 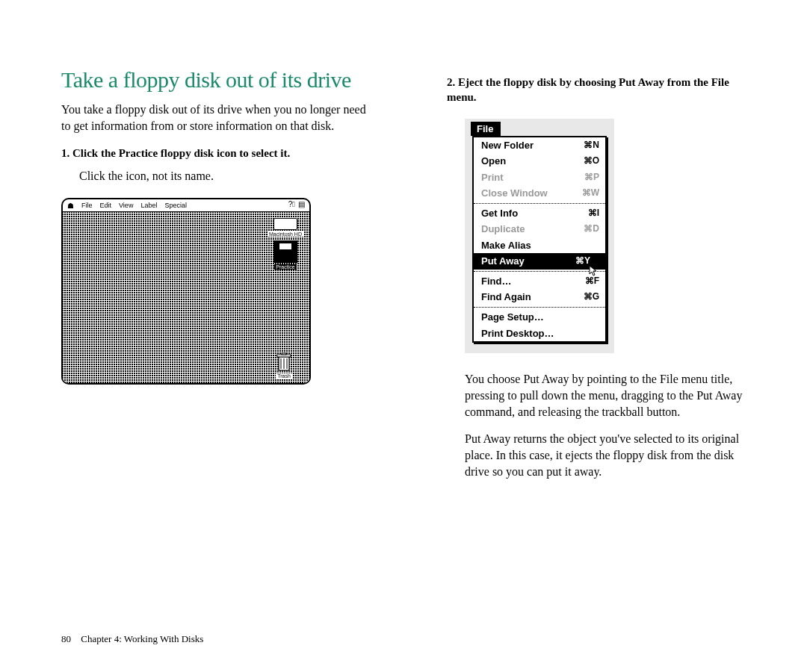 I want to click on app-menu-icon: ▤, so click(x=302, y=205).